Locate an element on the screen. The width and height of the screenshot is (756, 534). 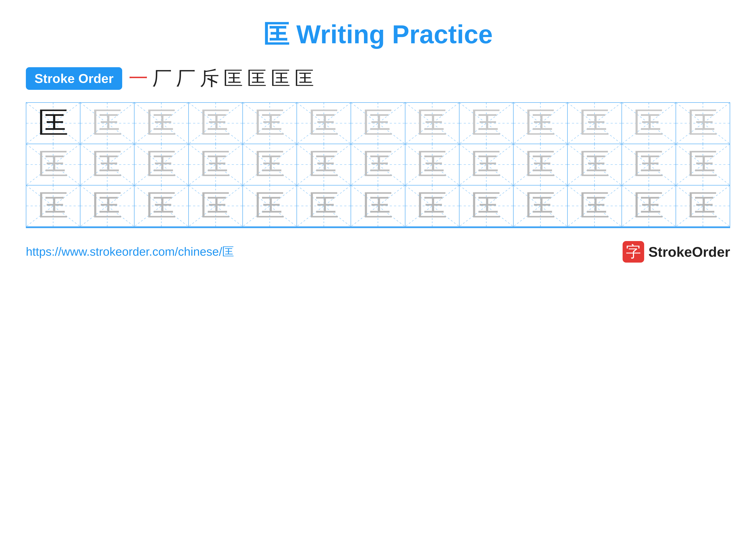
grid-row is located at coordinates (378, 228).